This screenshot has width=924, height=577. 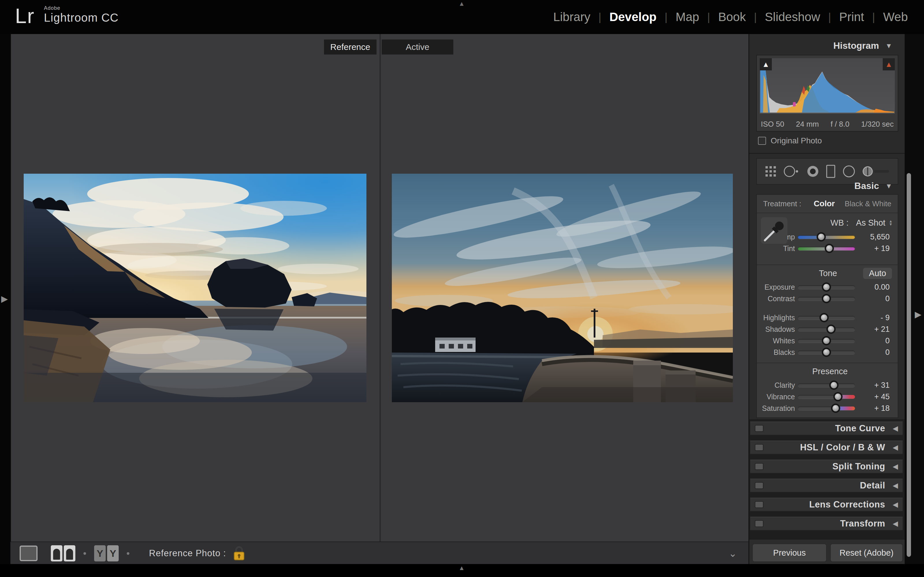 What do you see at coordinates (889, 64) in the screenshot?
I see `highlight-clipping-indicator-icon: ▲` at bounding box center [889, 64].